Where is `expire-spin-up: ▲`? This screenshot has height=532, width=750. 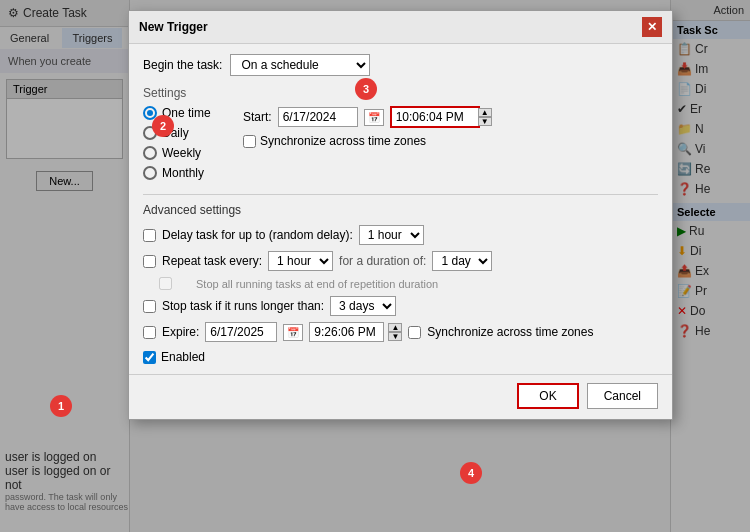 expire-spin-up: ▲ is located at coordinates (395, 328).